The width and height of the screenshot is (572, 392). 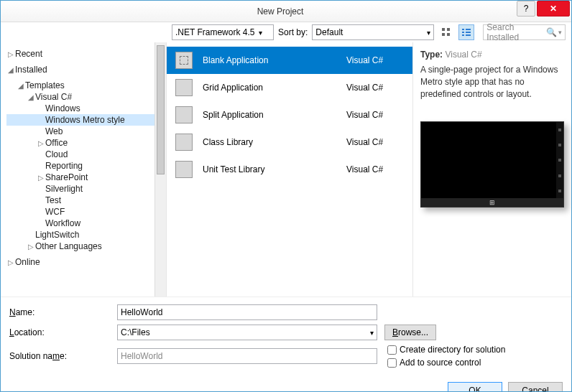 I want to click on tree-item-office: ▷Office, so click(x=85, y=143).